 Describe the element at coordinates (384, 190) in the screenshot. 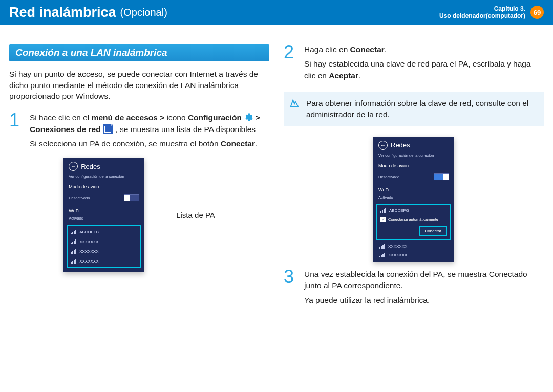

I see `wifi-label-2: Wi-Fi` at that location.